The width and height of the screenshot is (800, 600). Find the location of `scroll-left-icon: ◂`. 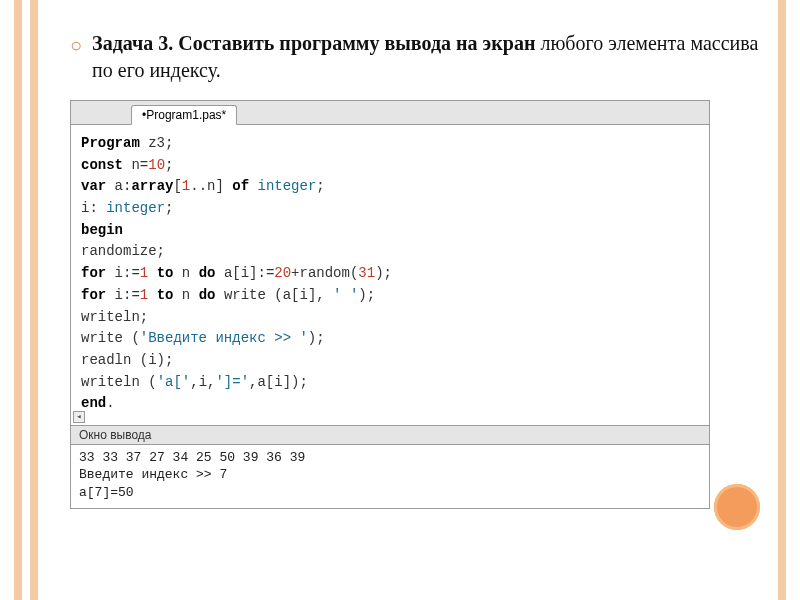

scroll-left-icon: ◂ is located at coordinates (79, 417).